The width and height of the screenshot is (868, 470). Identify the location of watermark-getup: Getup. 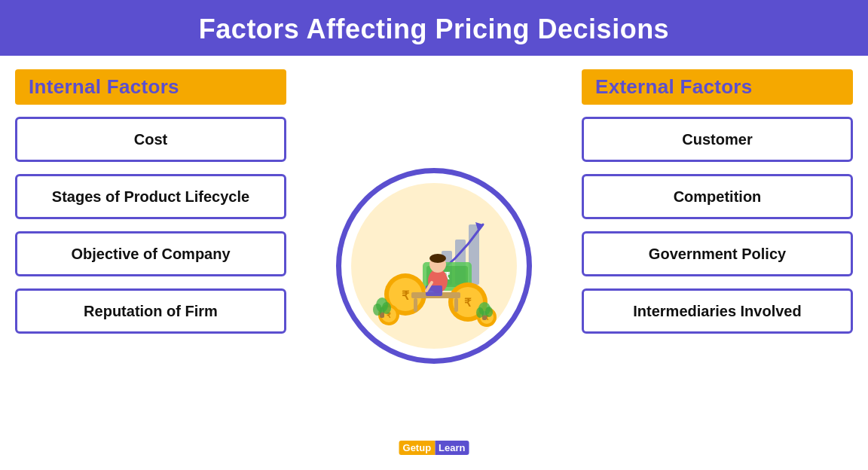
(417, 447).